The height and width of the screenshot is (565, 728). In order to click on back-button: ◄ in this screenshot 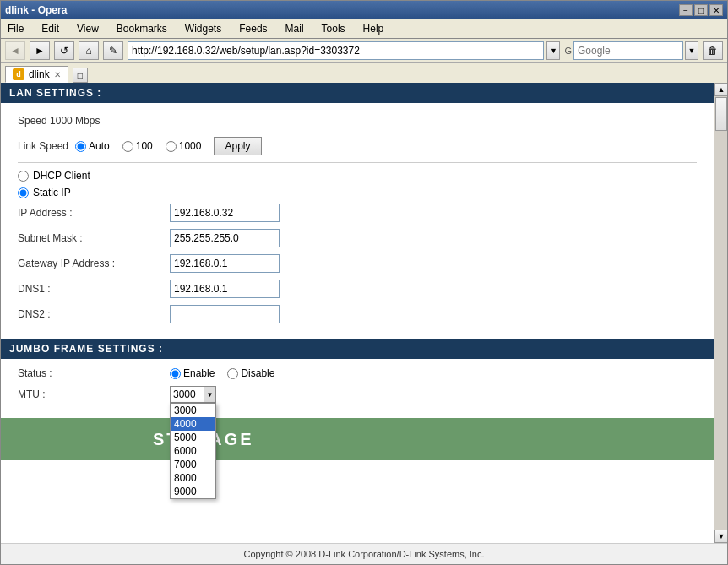, I will do `click(15, 51)`.